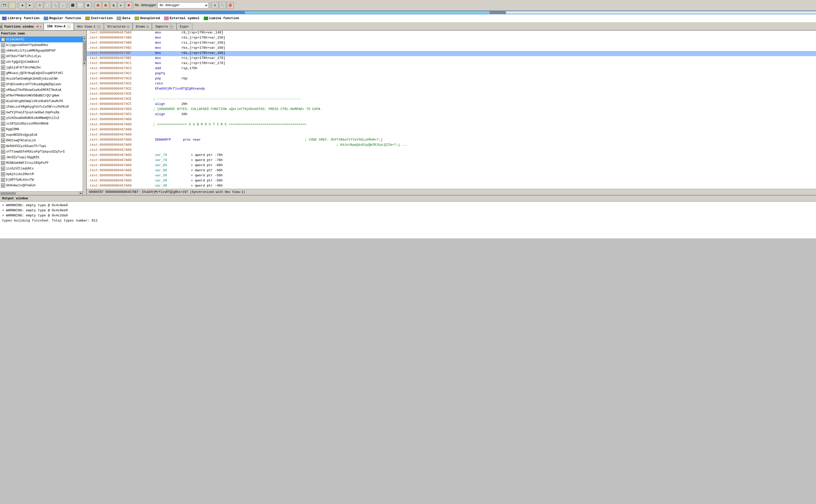 This screenshot has height=504, width=816. What do you see at coordinates (451, 38) in the screenshot?
I see `ida-line: .text:00000000004679A8 mov rdi,[rsp+178h…` at bounding box center [451, 38].